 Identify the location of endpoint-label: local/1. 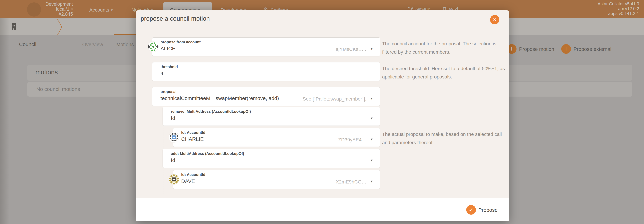
(63, 9).